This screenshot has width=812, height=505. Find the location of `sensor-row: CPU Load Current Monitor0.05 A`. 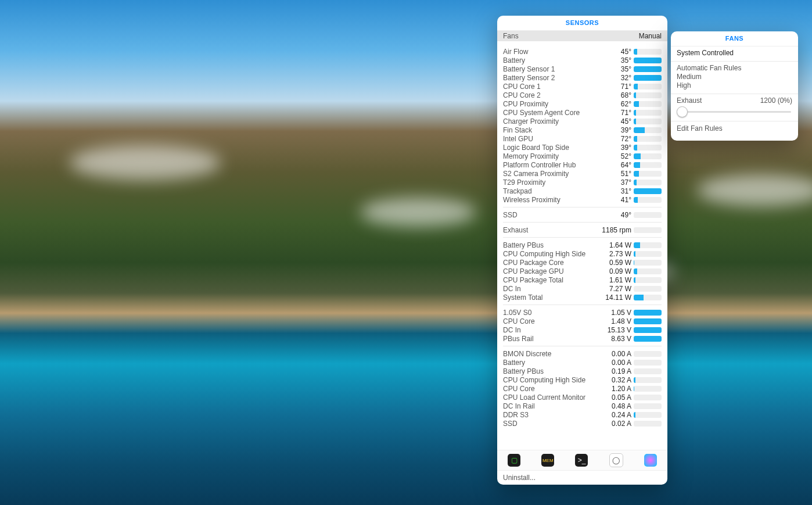

sensor-row: CPU Load Current Monitor0.05 A is located at coordinates (582, 397).